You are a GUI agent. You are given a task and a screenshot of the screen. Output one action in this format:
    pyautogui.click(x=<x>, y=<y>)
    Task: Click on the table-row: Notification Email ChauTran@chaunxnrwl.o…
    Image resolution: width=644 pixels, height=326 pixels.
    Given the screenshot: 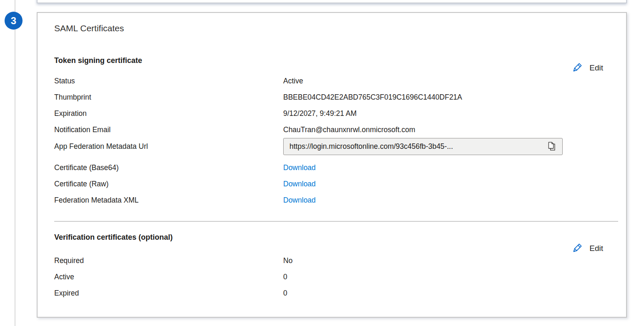 What is the action you would take?
    pyautogui.click(x=336, y=130)
    